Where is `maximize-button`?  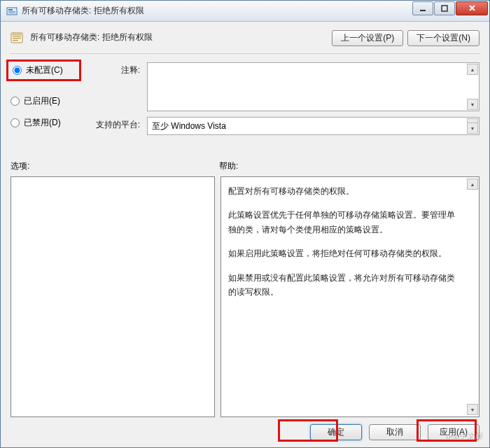 maximize-button is located at coordinates (444, 8).